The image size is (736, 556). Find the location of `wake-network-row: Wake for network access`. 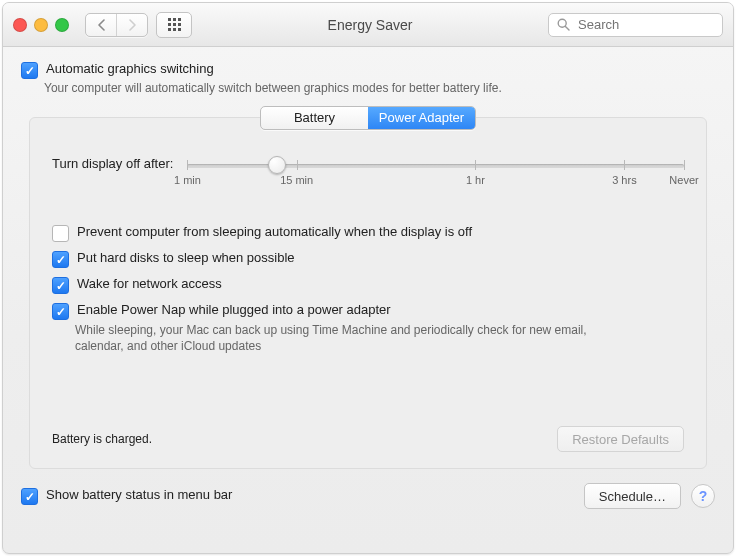

wake-network-row: Wake for network access is located at coordinates (368, 285).